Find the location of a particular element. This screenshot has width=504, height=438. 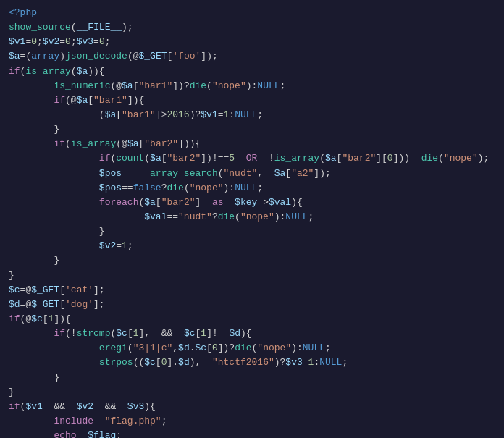

line-20: $c=@$_GET['cat']; is located at coordinates (252, 290).